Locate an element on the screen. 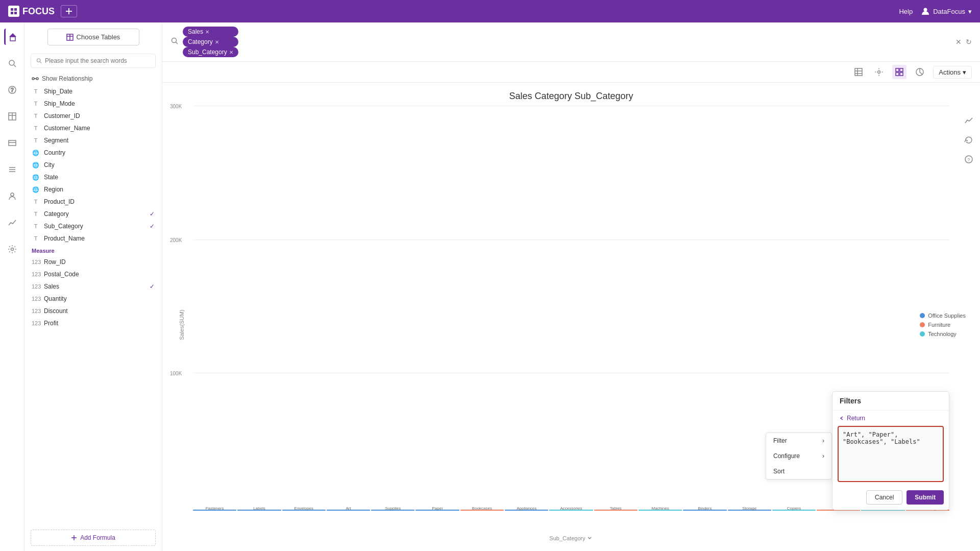  field-item: TCategory✓ is located at coordinates (93, 214).